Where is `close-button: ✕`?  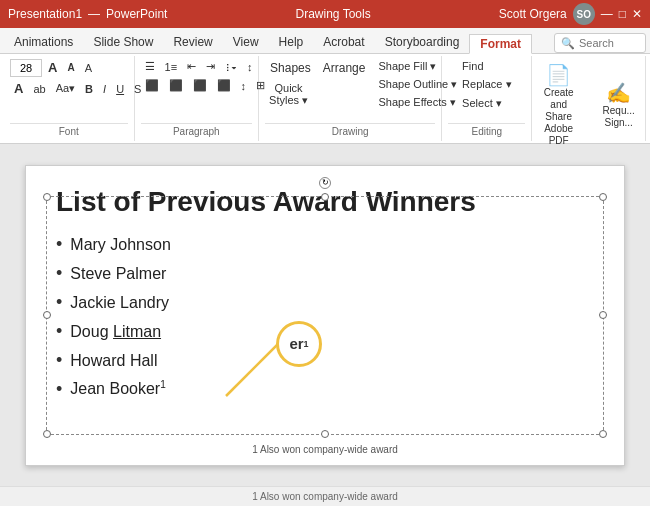 close-button: ✕ is located at coordinates (637, 14).